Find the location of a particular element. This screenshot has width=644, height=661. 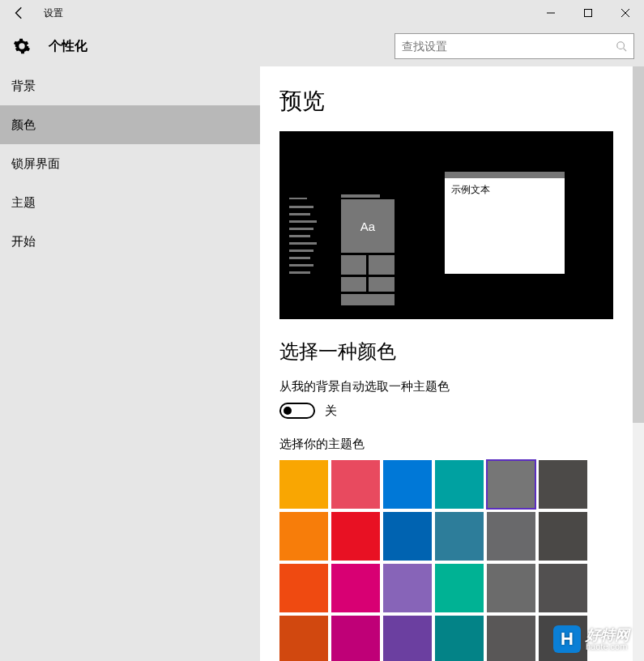

search-input is located at coordinates (509, 46).